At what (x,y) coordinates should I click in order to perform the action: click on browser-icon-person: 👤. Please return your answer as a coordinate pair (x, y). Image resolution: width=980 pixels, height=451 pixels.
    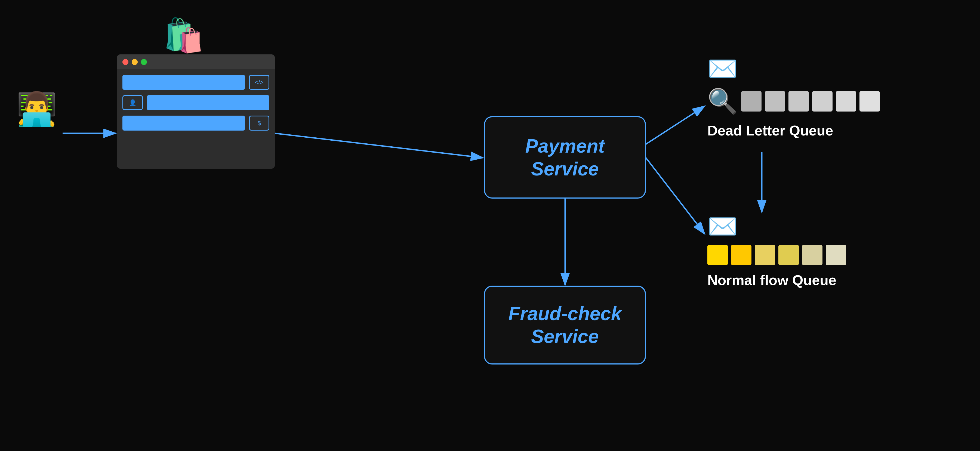
    Looking at the image, I should click on (132, 103).